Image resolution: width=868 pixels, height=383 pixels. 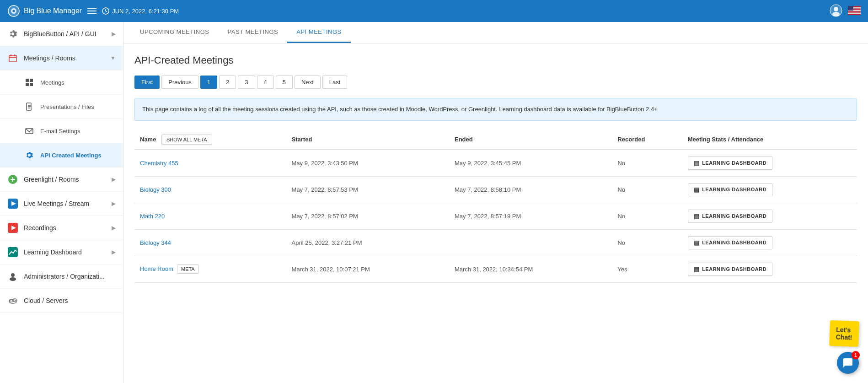 What do you see at coordinates (368, 269) in the screenshot?
I see `meeting-started: March 31, 2022, 10:07:21 PM` at bounding box center [368, 269].